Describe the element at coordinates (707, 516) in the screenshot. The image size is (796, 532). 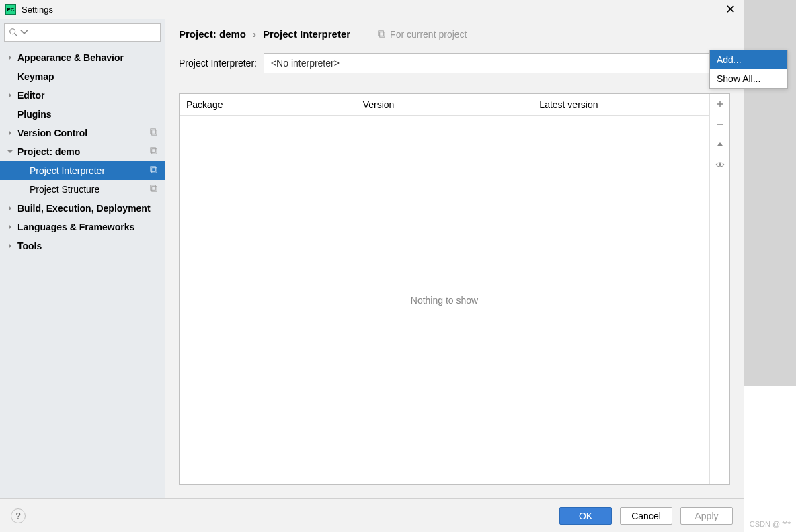
I see `apply-button: Apply` at that location.